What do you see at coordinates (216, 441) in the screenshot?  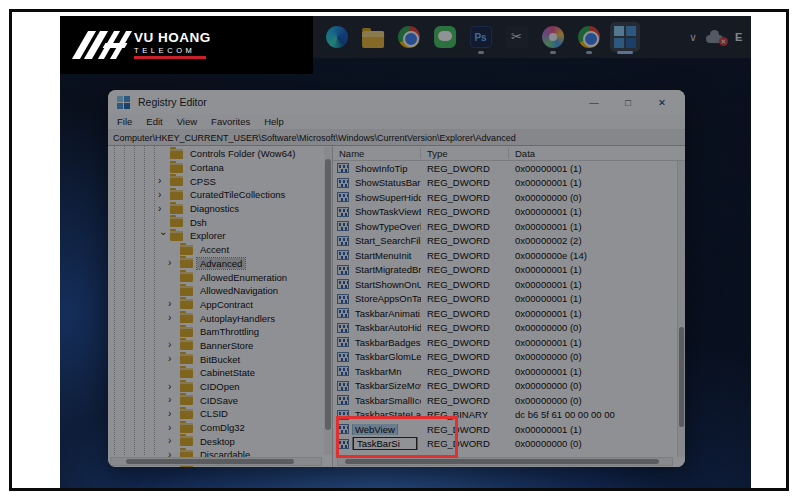 I see `tree-item: Desktop` at bounding box center [216, 441].